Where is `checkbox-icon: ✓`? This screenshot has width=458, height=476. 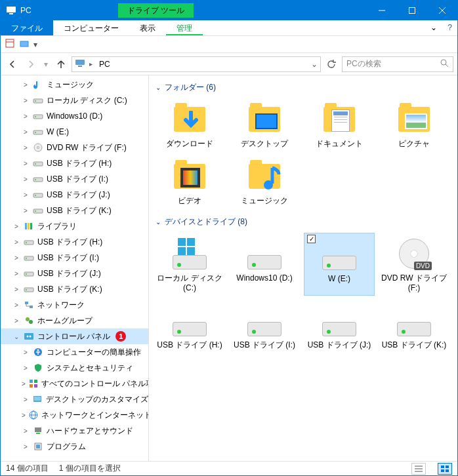 checkbox-icon: ✓ is located at coordinates (311, 239).